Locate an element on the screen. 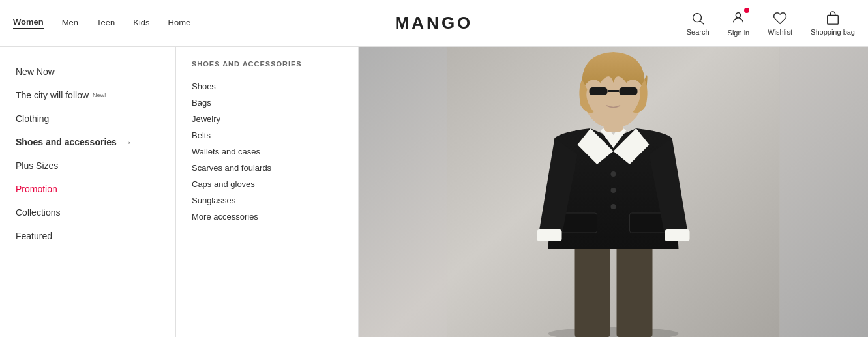 The height and width of the screenshot is (337, 868). submenu-jewelry: Jewelry is located at coordinates (267, 119).